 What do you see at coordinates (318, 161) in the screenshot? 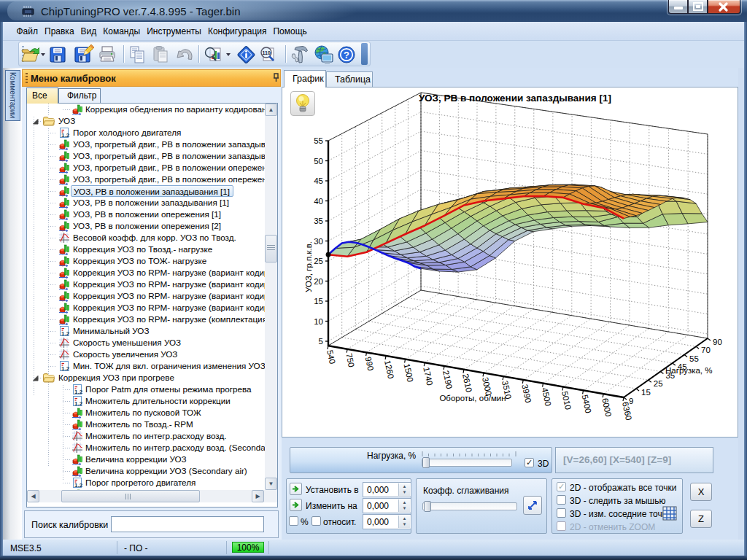
I see `svg-text: 50` at bounding box center [318, 161].